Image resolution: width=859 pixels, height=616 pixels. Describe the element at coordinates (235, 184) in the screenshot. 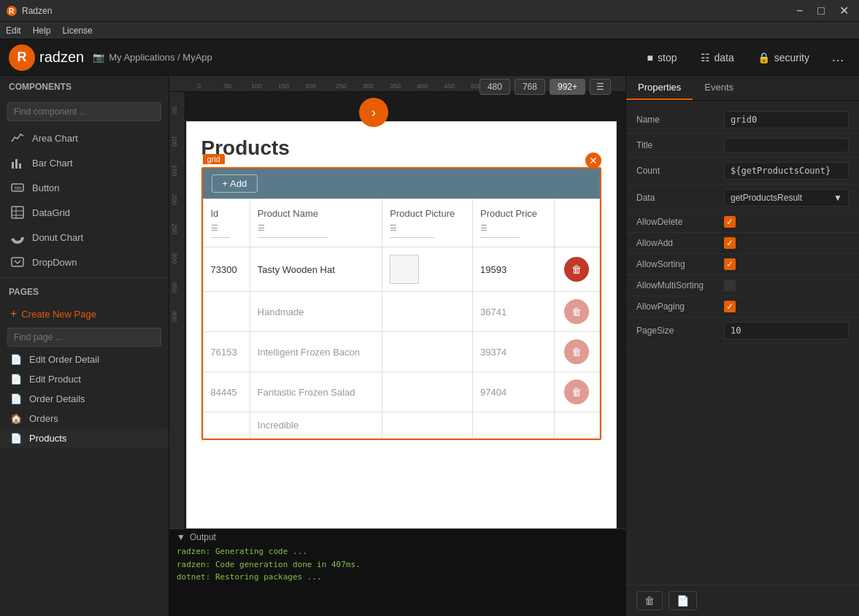

I see `add-button: + Add` at that location.